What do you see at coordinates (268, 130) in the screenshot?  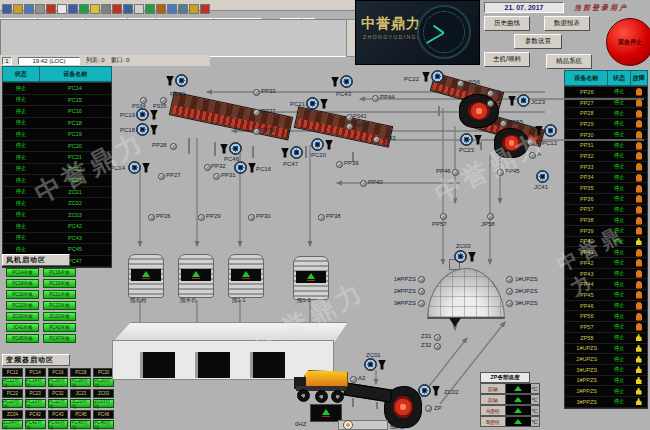 I see `label-pp36: PP36` at bounding box center [268, 130].